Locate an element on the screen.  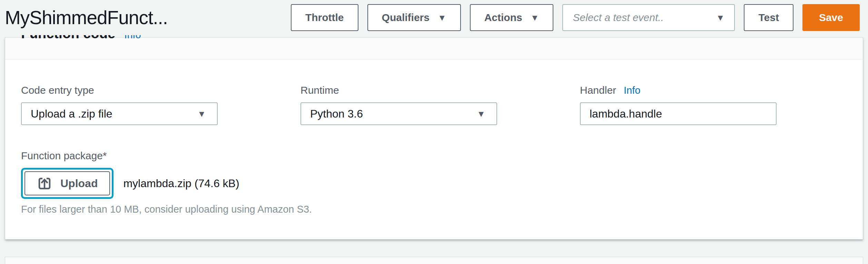
handler-input is located at coordinates (678, 114).